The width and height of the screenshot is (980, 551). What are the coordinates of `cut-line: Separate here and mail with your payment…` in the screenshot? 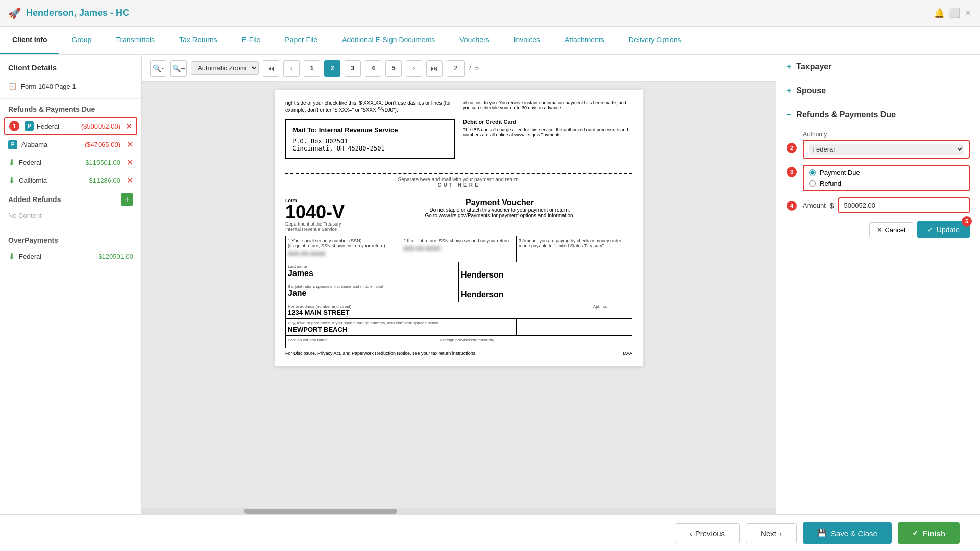 It's located at (459, 181).